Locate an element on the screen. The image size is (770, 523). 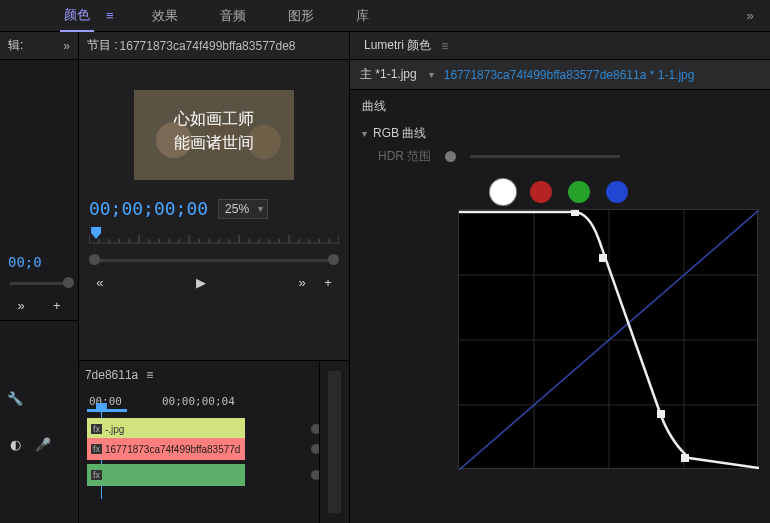
program-timecode: 00;00;00;00 is located at coordinates (148, 208).